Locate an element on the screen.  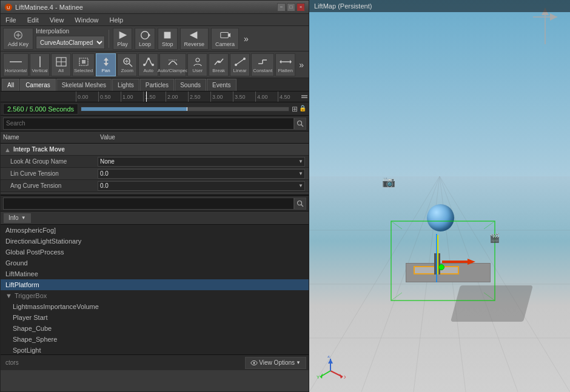
actor-ground: Ground is located at coordinates (155, 263).